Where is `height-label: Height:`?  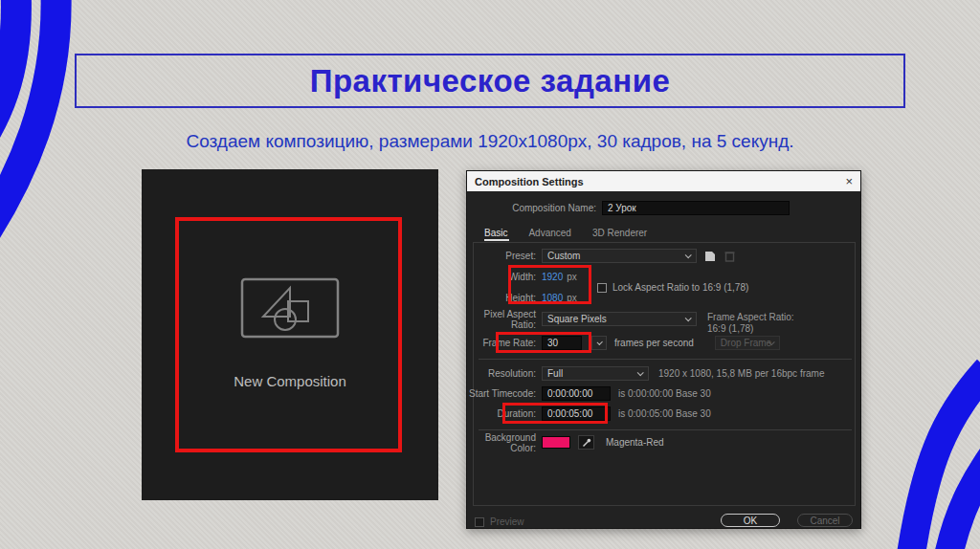 height-label: Height: is located at coordinates (504, 298).